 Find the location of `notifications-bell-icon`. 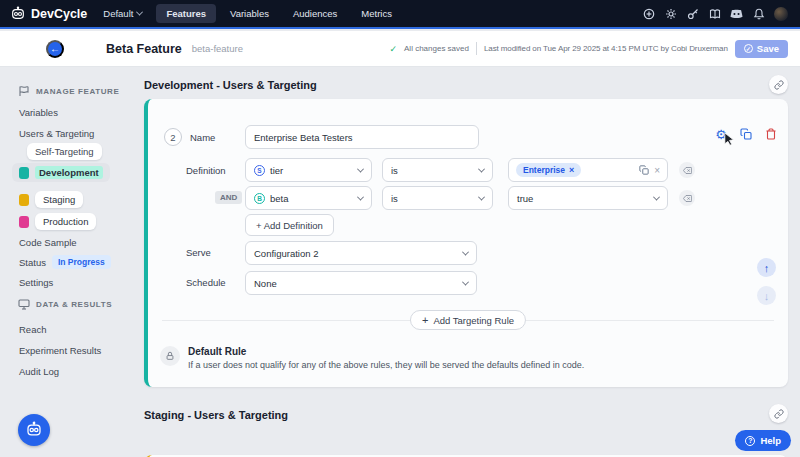

notifications-bell-icon is located at coordinates (758, 14).